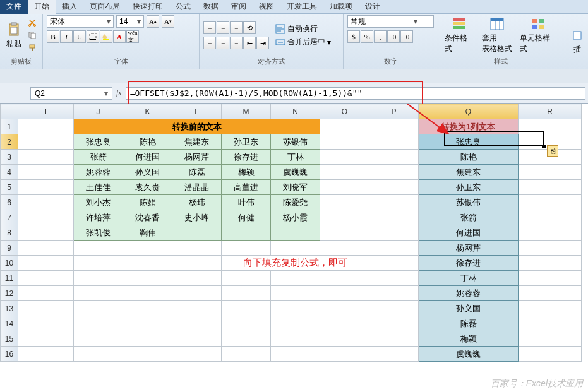  What do you see at coordinates (550, 354) in the screenshot?
I see `cell-R16` at bounding box center [550, 354].